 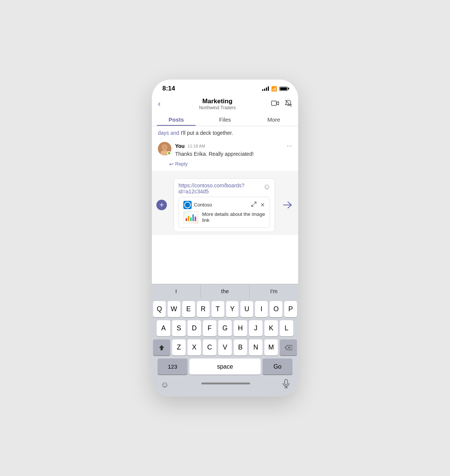 I want to click on link-preview-card: Contoso ✕, so click(x=224, y=212).